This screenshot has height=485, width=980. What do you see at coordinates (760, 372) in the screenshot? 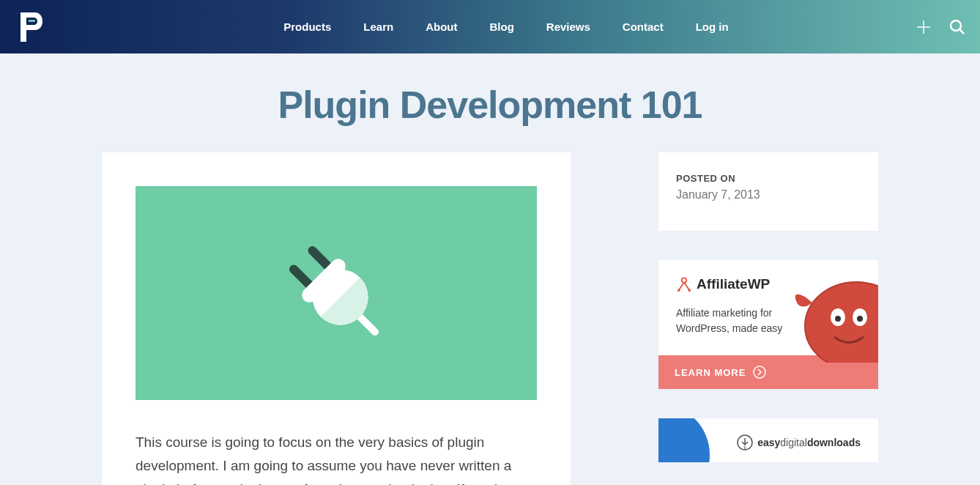
I see `arrow-right-icon` at bounding box center [760, 372].